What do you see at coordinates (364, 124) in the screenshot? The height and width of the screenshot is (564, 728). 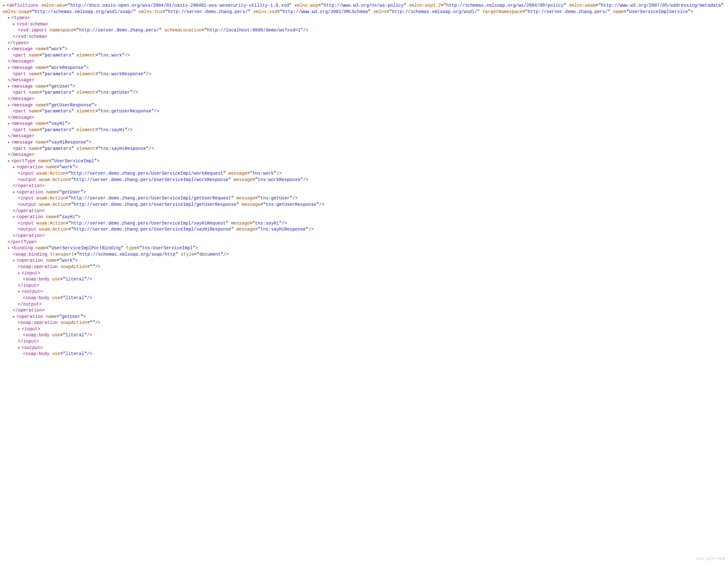 I see `xml-element-message: ▼<message name="sayHi">` at bounding box center [364, 124].